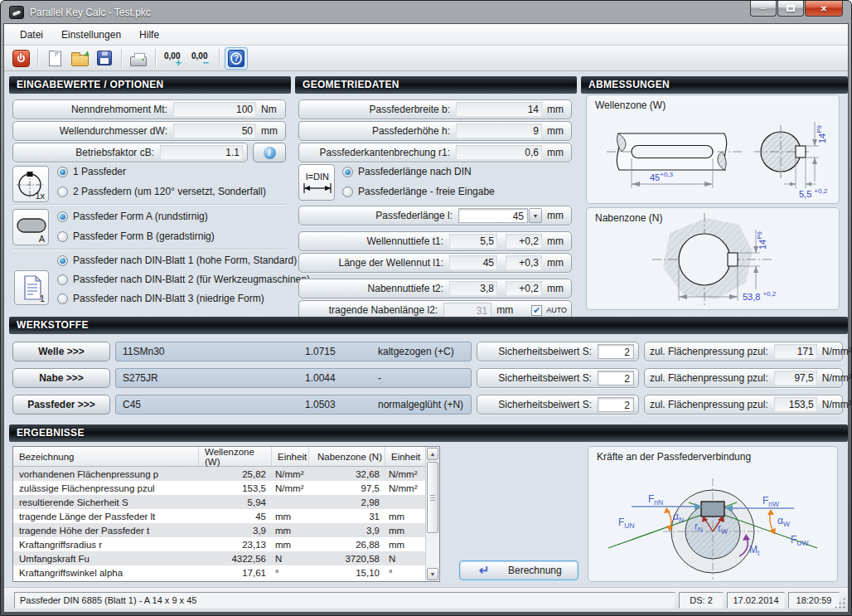  What do you see at coordinates (91, 172) in the screenshot?
I see `radio-1-passfeder: 1 Passfeder` at bounding box center [91, 172].